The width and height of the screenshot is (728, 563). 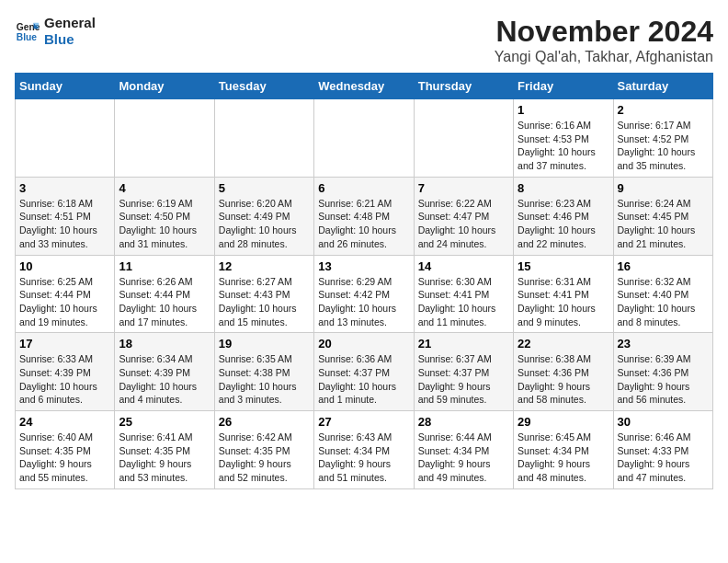 I want to click on month-title: November 2024, so click(x=604, y=31).